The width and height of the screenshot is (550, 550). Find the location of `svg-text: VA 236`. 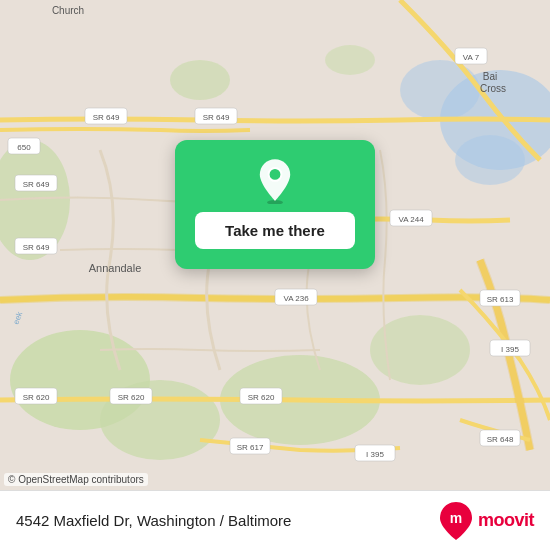

svg-text: VA 236 is located at coordinates (296, 298).